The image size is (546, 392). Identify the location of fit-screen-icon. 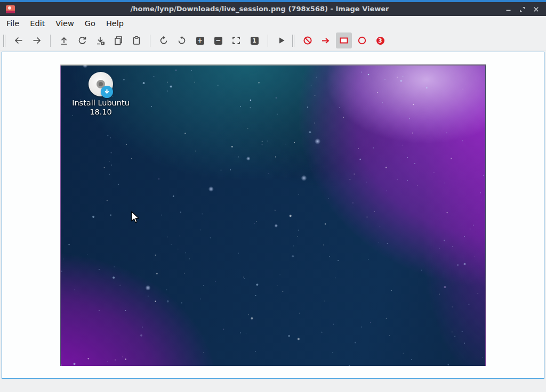
(236, 40).